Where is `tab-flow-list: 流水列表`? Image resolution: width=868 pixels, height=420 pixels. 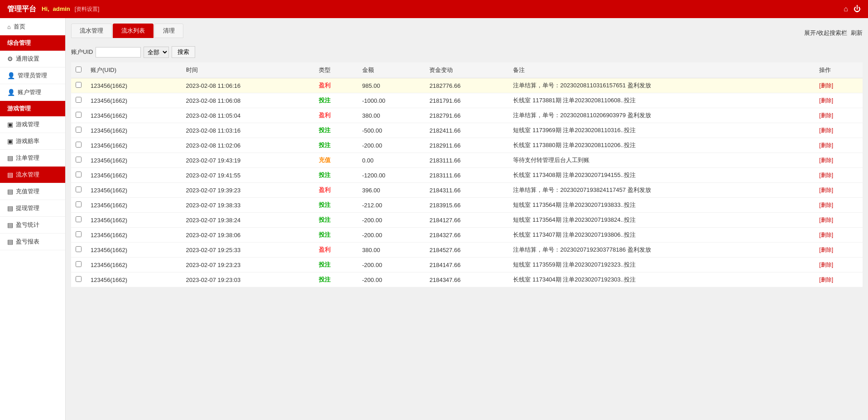
tab-flow-list: 流水列表 is located at coordinates (133, 31).